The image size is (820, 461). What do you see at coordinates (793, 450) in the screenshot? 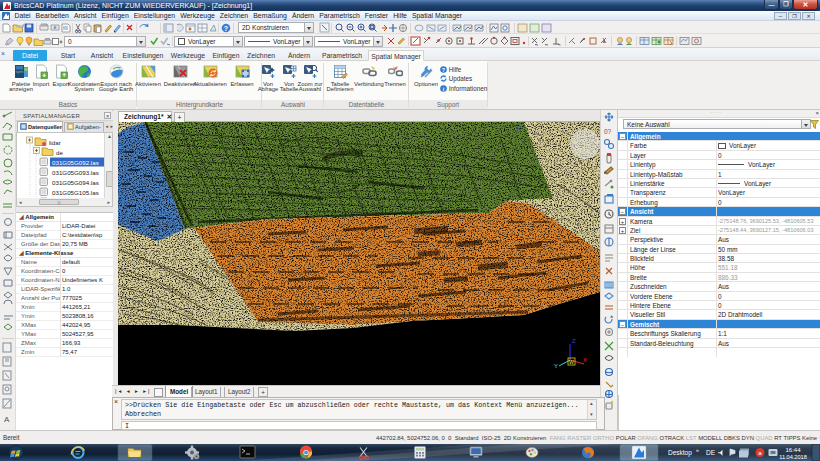
I see `svg-text: 16:44` at bounding box center [793, 450].